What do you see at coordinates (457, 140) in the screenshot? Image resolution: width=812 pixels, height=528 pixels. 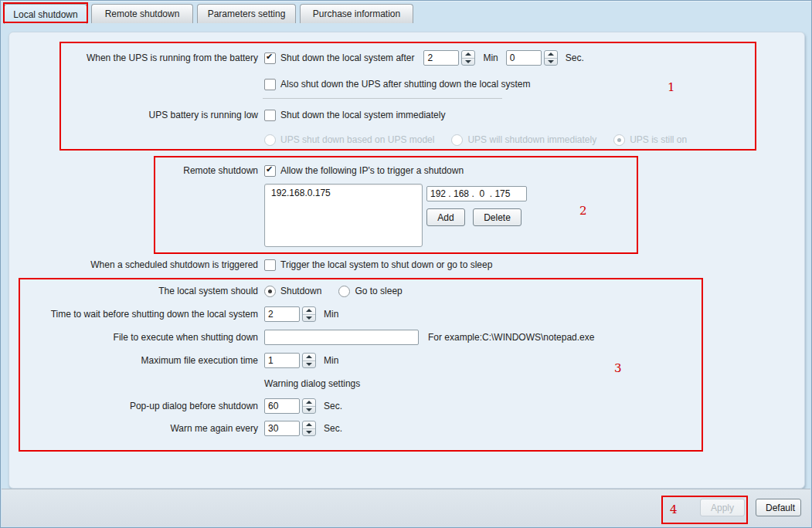 I see `radio-ups-immediate` at bounding box center [457, 140].